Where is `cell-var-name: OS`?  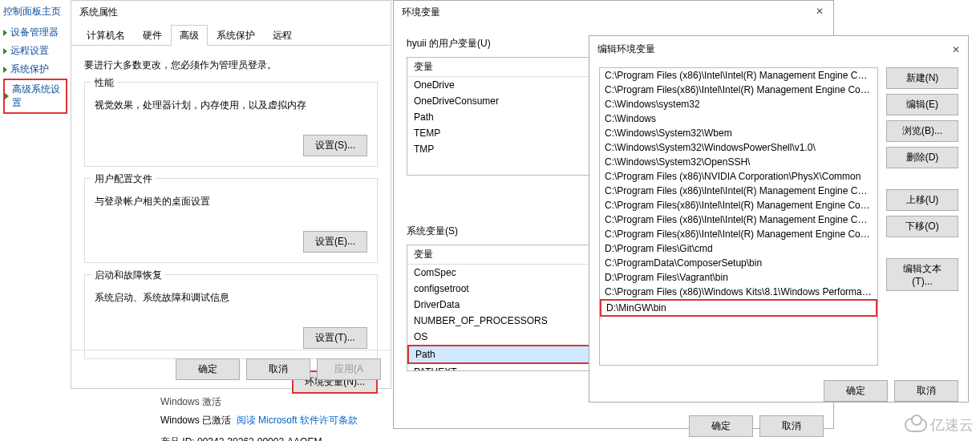
cell-var-name: OS is located at coordinates (502, 337).